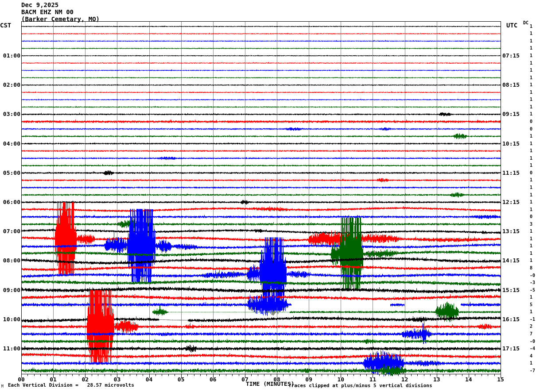 Image resolution: width=536 pixels, height=392 pixels. Describe the element at coordinates (3, 387) in the screenshot. I see `watermark-glyph: M` at that location.